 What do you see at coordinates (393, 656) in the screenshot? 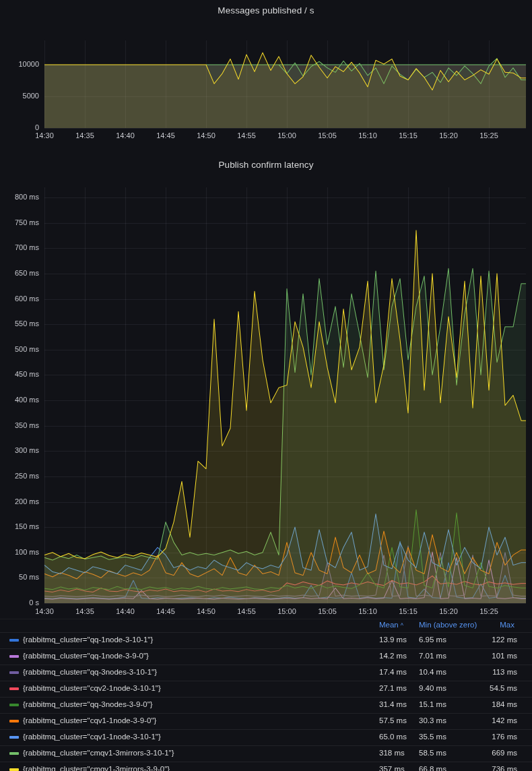
I see `legend-mean-value: 14.2 ms` at bounding box center [393, 656].